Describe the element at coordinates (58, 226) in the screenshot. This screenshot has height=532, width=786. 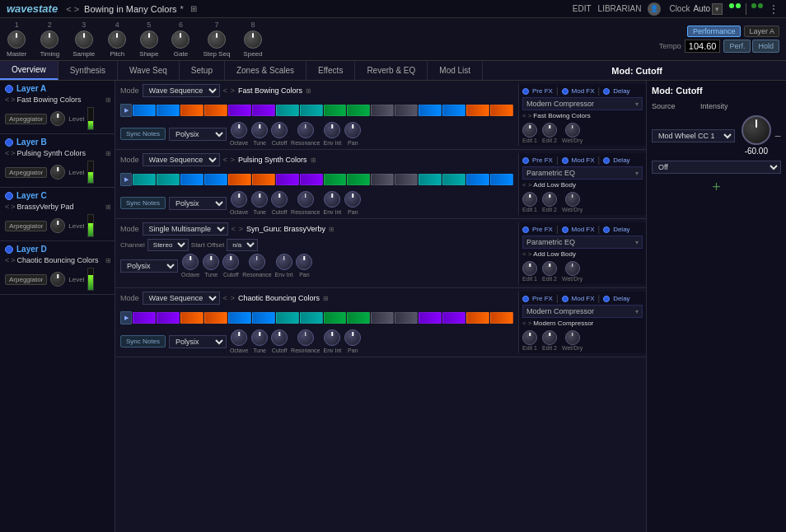
I see `layer-level-knob-C` at that location.